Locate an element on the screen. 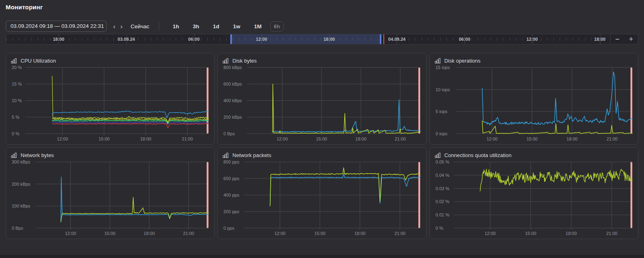 The height and width of the screenshot is (258, 644). chart-canvas: 20 %15 %10 %5 %0 %12:0015:0018:0021:00 is located at coordinates (111, 104).